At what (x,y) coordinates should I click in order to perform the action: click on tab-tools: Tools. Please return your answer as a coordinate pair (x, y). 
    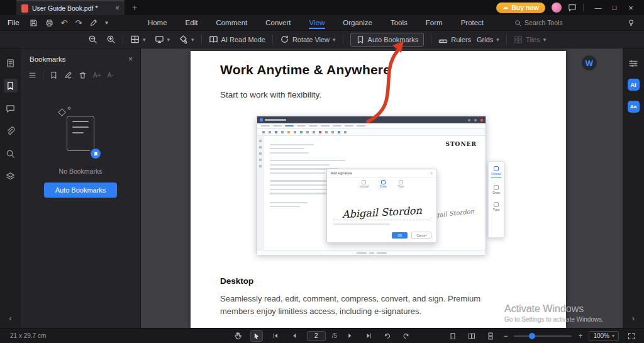
    Looking at the image, I should click on (399, 23).